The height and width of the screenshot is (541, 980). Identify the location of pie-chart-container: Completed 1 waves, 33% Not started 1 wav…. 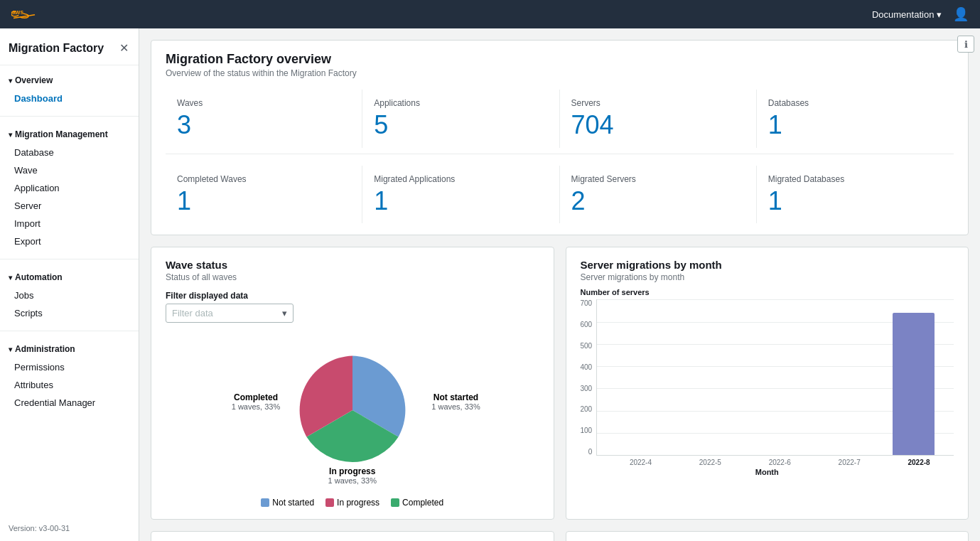
(352, 418).